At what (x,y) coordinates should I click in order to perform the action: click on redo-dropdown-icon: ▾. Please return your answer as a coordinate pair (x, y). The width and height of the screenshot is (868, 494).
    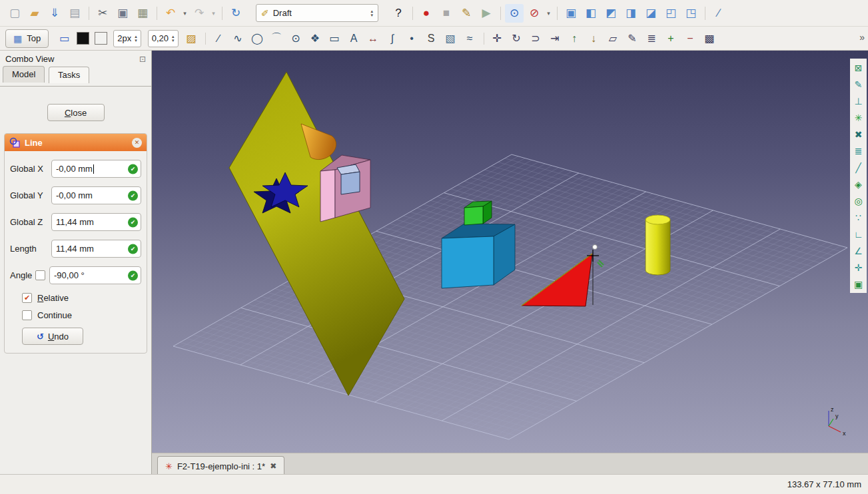
    Looking at the image, I should click on (213, 13).